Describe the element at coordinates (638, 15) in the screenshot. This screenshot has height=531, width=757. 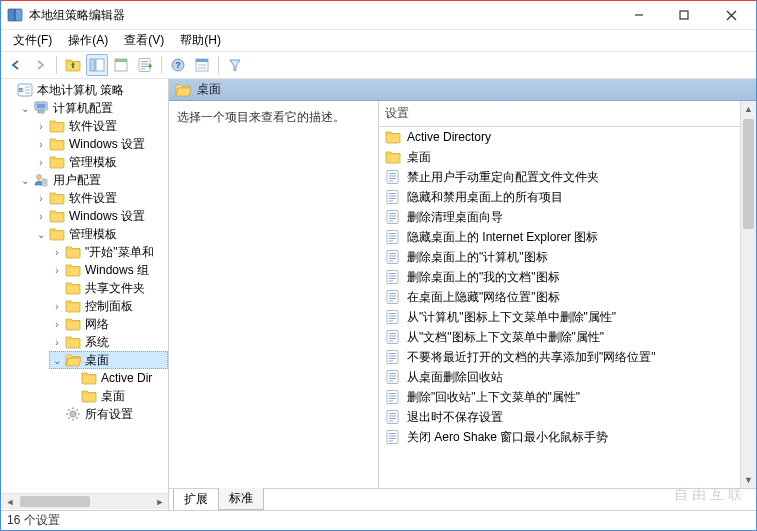
I see `minimize-button` at that location.